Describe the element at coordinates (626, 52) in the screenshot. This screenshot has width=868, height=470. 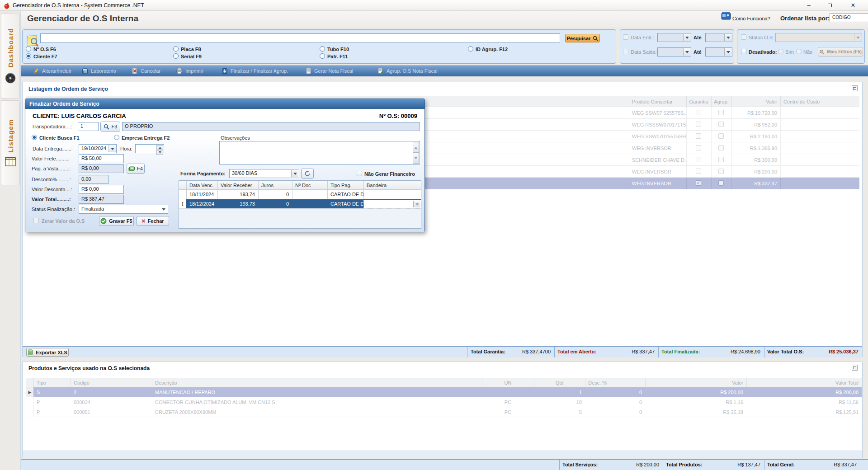
I see `data-saida-checkbox` at that location.